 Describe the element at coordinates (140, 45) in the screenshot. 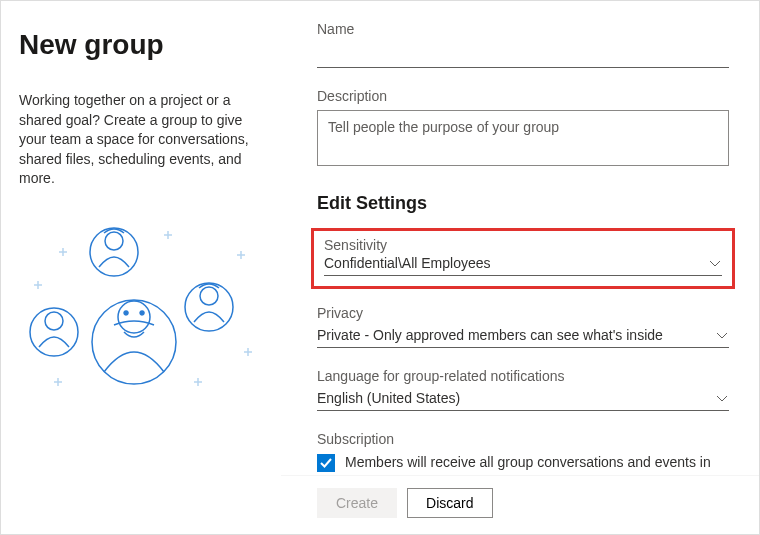

I see `page-title: New group` at that location.